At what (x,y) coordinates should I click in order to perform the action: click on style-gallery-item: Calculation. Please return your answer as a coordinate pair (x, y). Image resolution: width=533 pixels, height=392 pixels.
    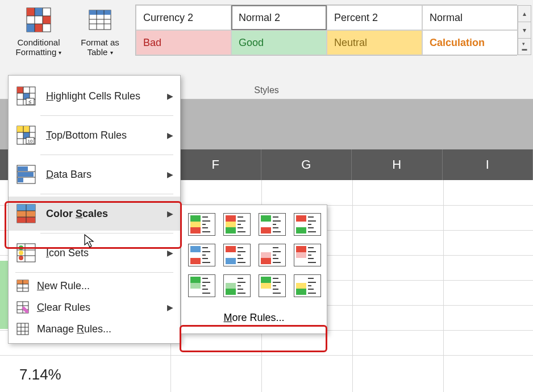
    Looking at the image, I should click on (470, 43).